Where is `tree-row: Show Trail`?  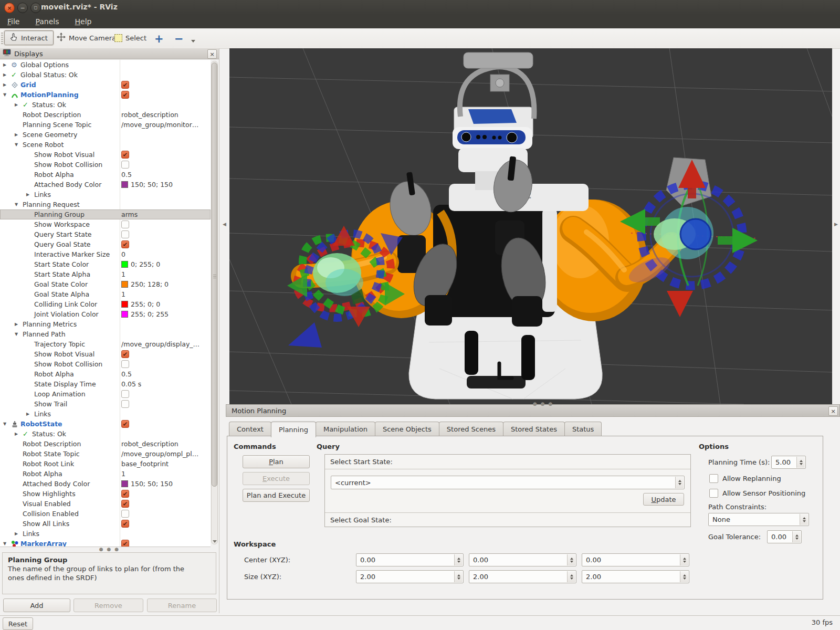 tree-row: Show Trail is located at coordinates (105, 404).